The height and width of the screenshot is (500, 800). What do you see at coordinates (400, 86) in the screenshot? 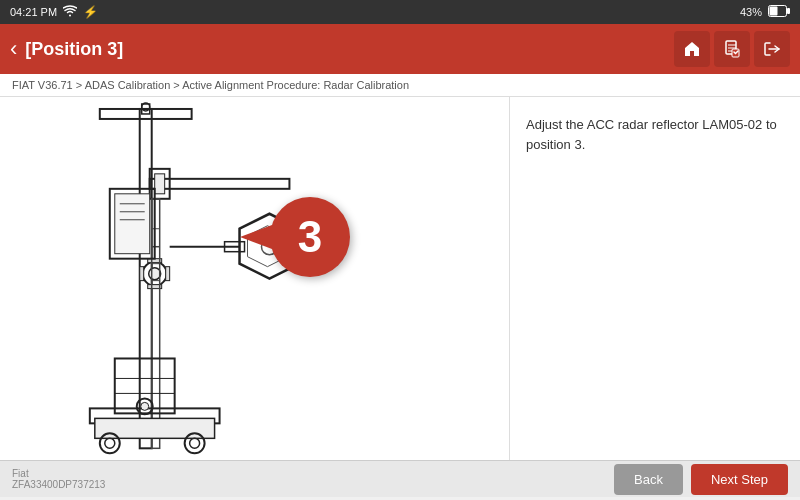
I see `breadcrumb: FIAT V36.71 > ADAS Calibration > Active …` at bounding box center [400, 86].